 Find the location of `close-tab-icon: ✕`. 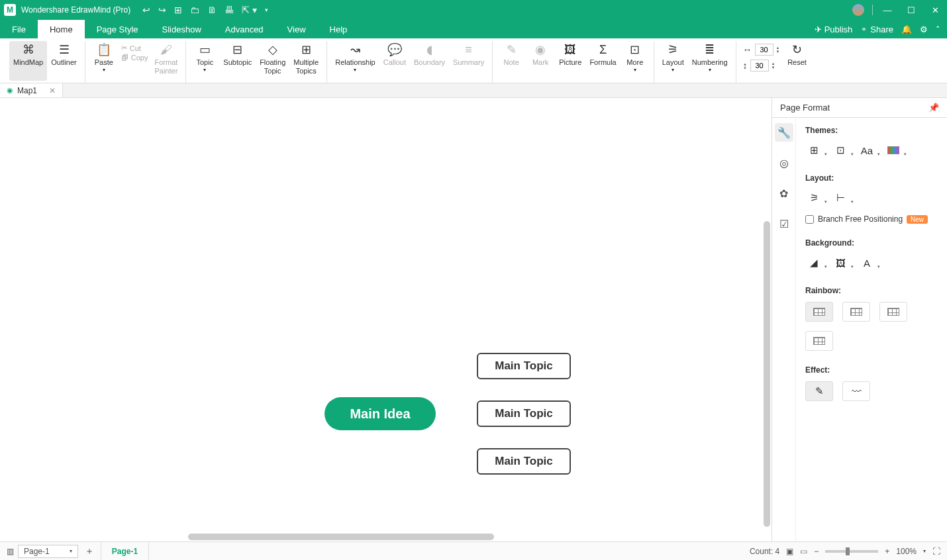

close-tab-icon: ✕ is located at coordinates (52, 91).